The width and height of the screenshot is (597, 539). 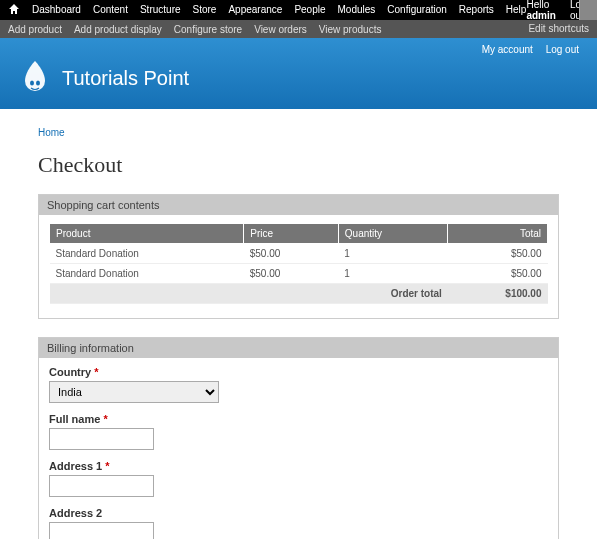 What do you see at coordinates (542, 10) in the screenshot?
I see `hello-text: Hello admin` at bounding box center [542, 10].